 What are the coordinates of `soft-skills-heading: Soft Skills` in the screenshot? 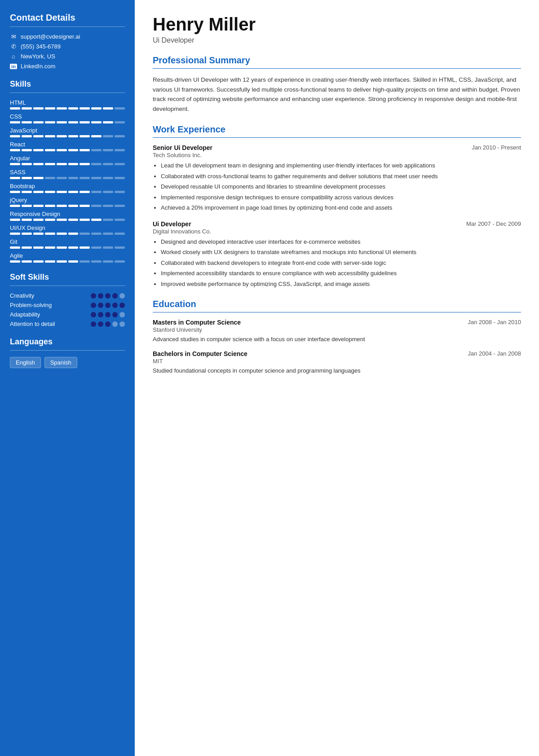 It's located at (67, 277).